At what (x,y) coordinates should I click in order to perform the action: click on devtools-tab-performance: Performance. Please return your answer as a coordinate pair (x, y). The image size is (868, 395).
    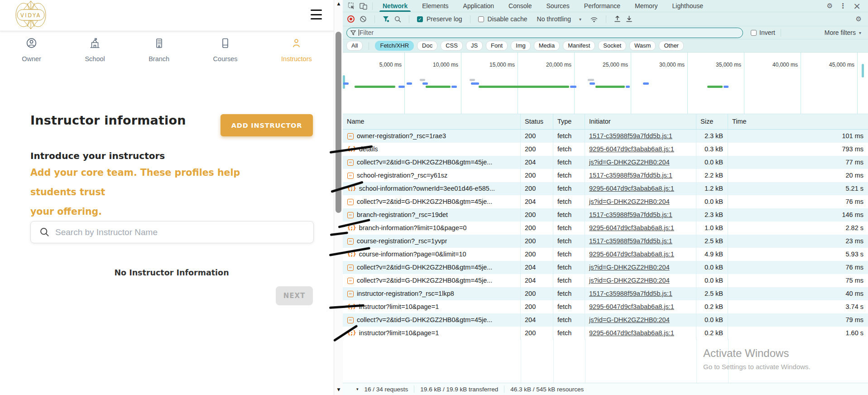
    Looking at the image, I should click on (602, 6).